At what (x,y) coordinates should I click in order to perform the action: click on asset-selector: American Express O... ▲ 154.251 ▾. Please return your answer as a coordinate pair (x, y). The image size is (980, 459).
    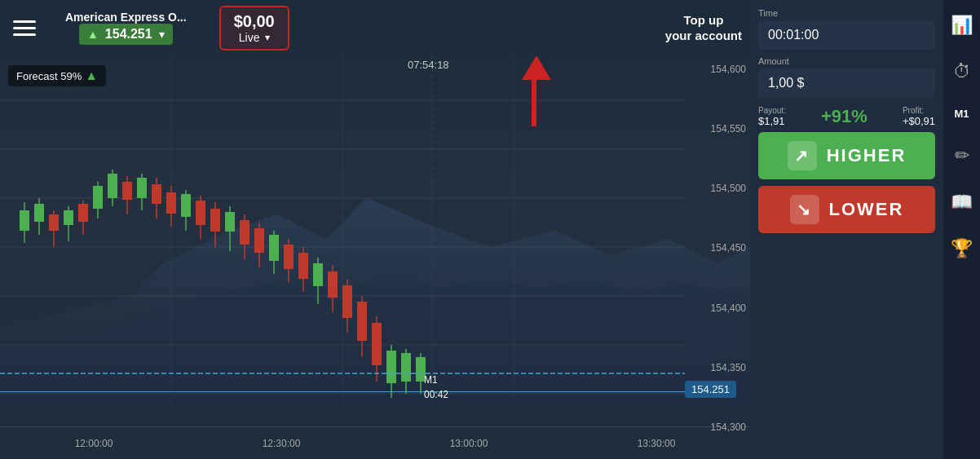
    Looking at the image, I should click on (126, 28).